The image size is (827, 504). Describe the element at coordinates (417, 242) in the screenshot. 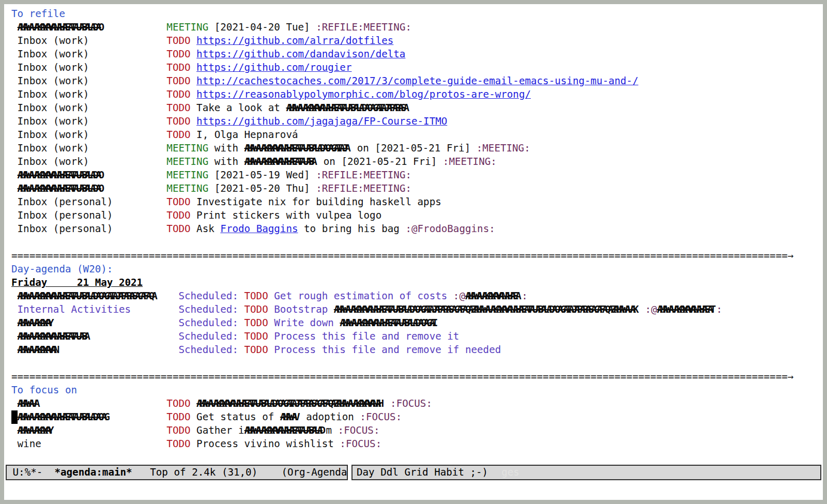

I see `blank-line` at that location.